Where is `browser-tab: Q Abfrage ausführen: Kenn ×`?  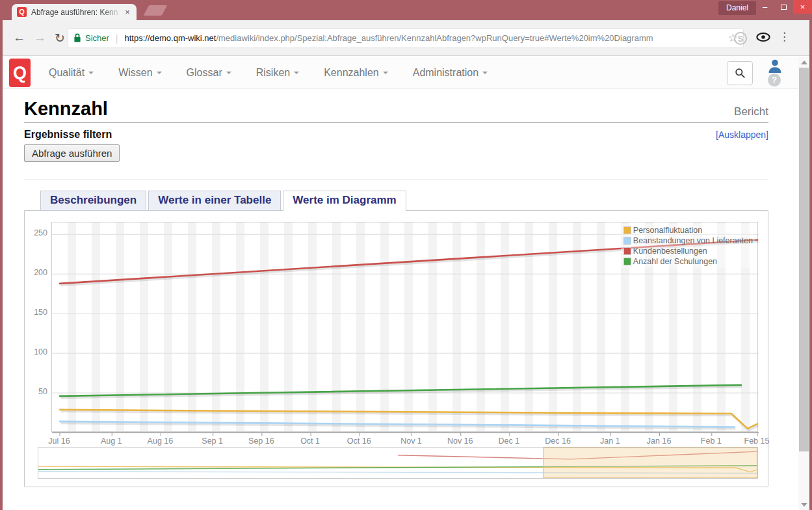 browser-tab: Q Abfrage ausführen: Kenn × is located at coordinates (74, 12).